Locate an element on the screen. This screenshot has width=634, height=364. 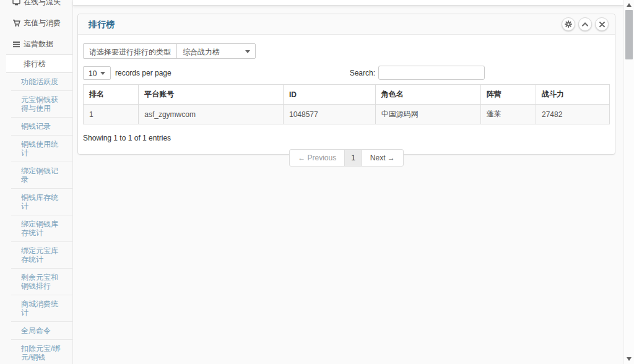
sidebar-item-global-command: 全局命令 is located at coordinates (42, 331).